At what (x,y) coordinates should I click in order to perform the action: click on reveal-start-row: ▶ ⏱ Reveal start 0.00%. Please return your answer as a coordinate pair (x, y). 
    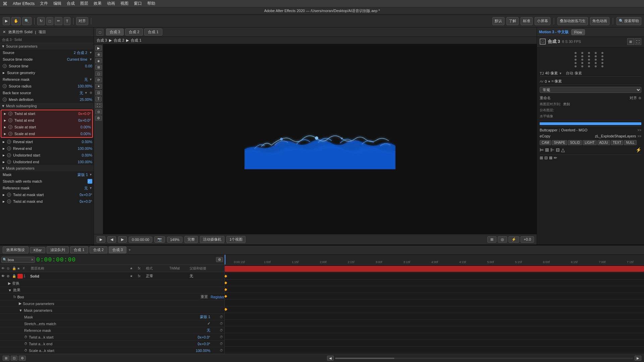
    Looking at the image, I should click on (47, 142).